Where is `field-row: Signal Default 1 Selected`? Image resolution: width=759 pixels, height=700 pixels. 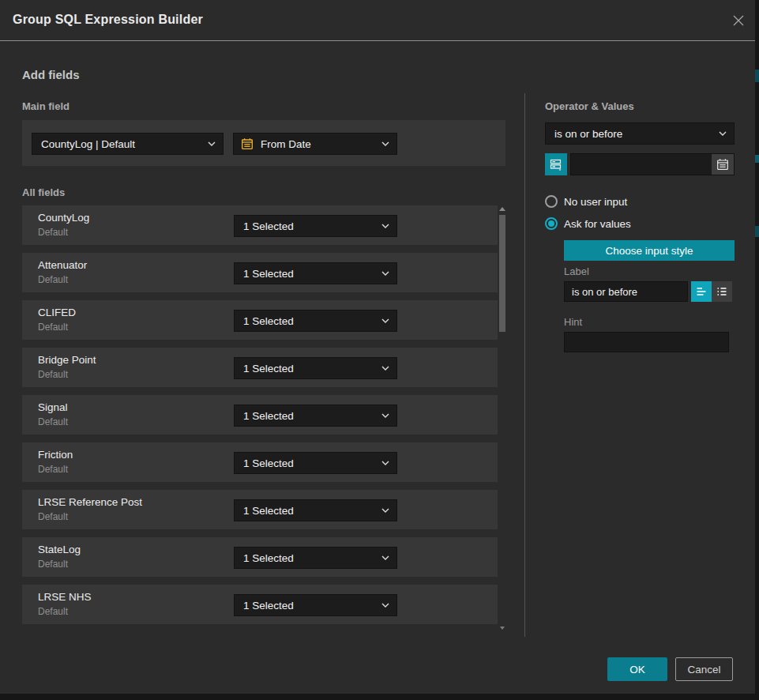
field-row: Signal Default 1 Selected is located at coordinates (260, 415).